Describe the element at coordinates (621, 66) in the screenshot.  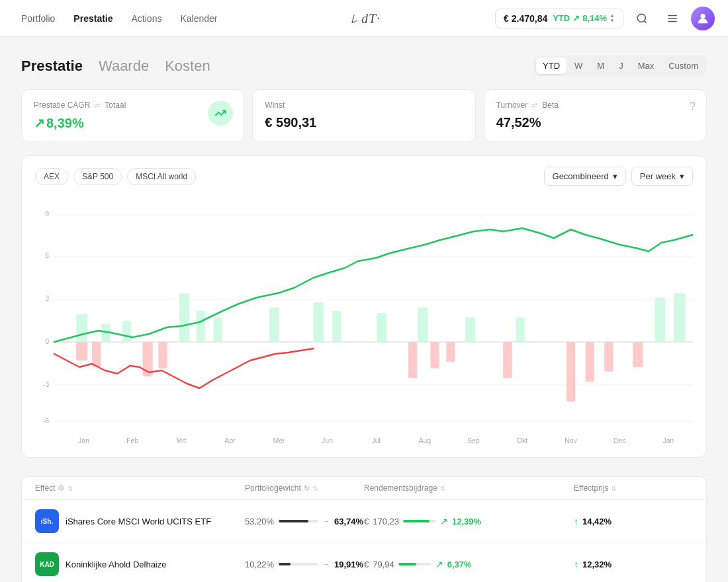
I see `time-j: J` at that location.